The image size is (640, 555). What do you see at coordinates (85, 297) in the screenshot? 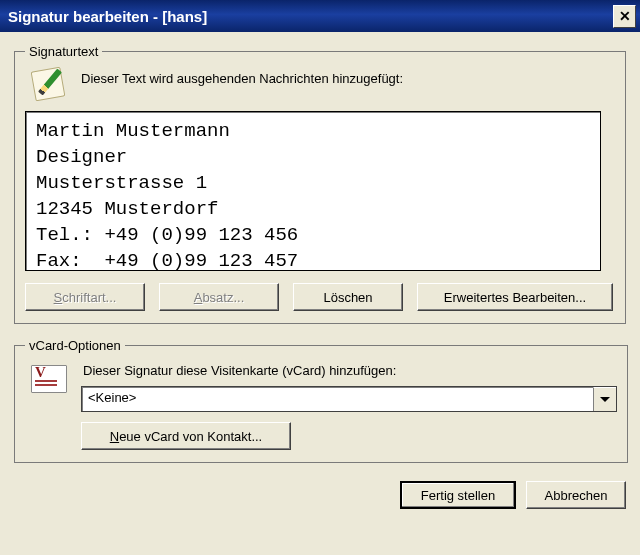
I see `font-button: Schriftart...` at bounding box center [85, 297].